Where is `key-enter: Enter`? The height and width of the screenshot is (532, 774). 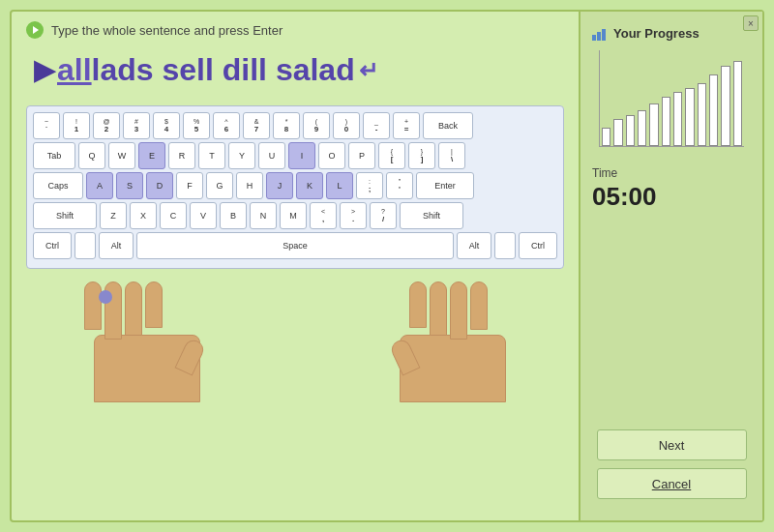 key-enter: Enter is located at coordinates (445, 186).